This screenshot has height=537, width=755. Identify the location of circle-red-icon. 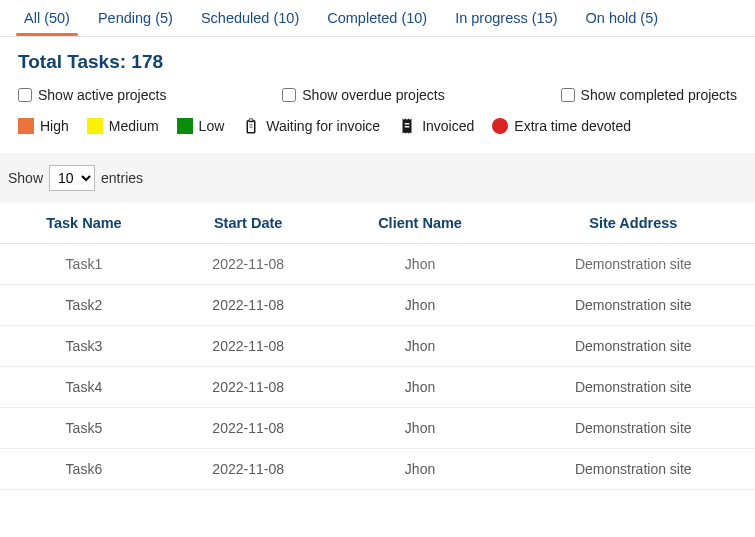
(500, 126).